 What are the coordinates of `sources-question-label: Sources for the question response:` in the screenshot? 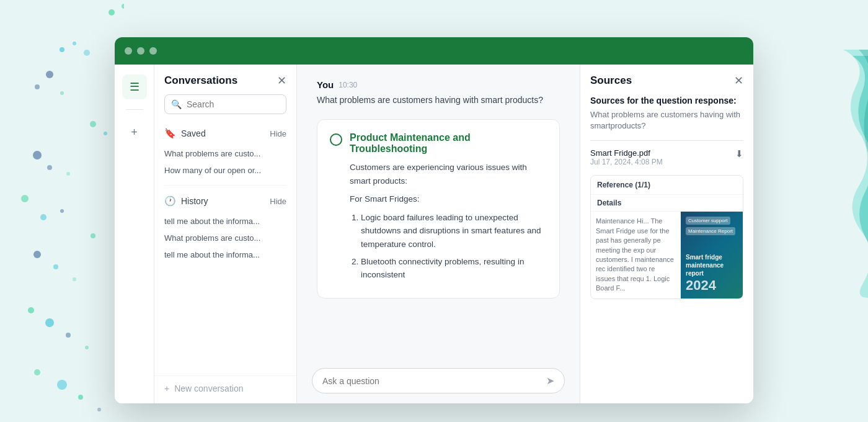 It's located at (667, 101).